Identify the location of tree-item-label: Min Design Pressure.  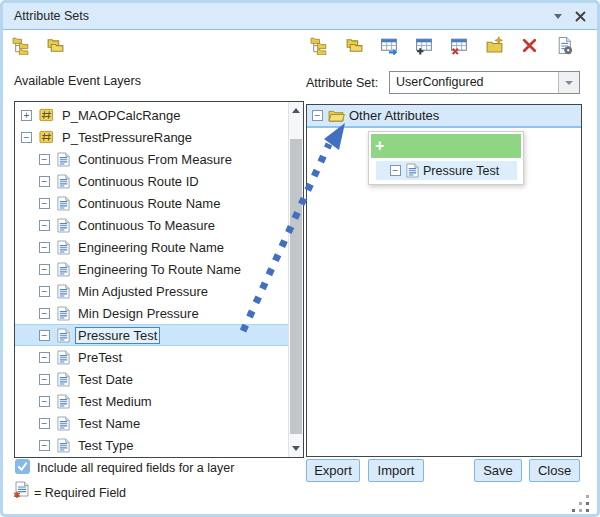
(138, 314).